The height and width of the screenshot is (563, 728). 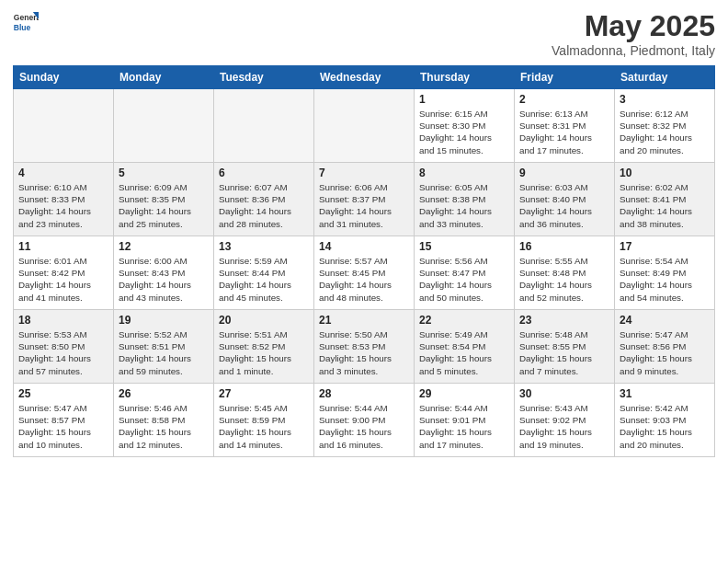 What do you see at coordinates (63, 206) in the screenshot?
I see `day-info: Sunrise: 6:10 AM Sunset: 8:33 PM Dayligh…` at bounding box center [63, 206].